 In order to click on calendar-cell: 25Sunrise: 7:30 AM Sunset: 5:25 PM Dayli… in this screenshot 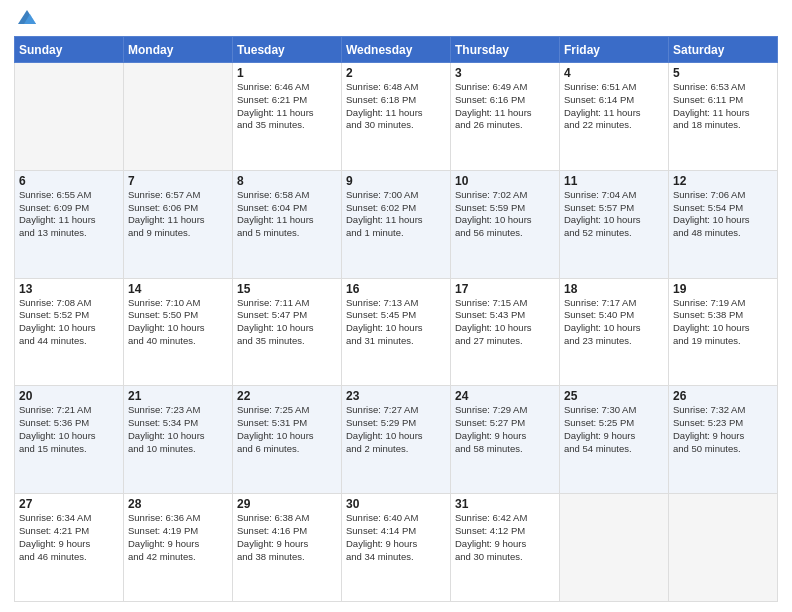, I will do `click(614, 440)`.